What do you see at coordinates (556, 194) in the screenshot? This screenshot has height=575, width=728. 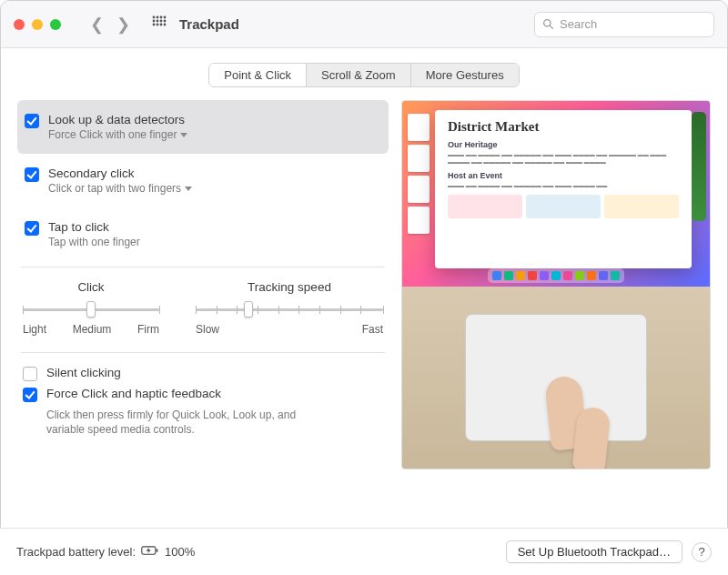 I see `preview-desktop: District Market Our Heritage ▬▬▬ ▬▬ ▬▬▬▬…` at bounding box center [556, 194].